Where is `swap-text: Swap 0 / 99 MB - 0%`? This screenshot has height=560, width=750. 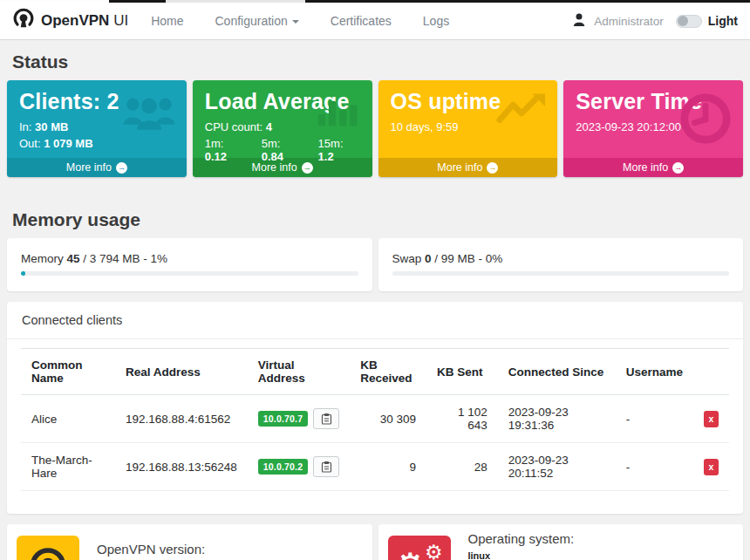 swap-text: Swap 0 / 99 MB - 0% is located at coordinates (562, 258).